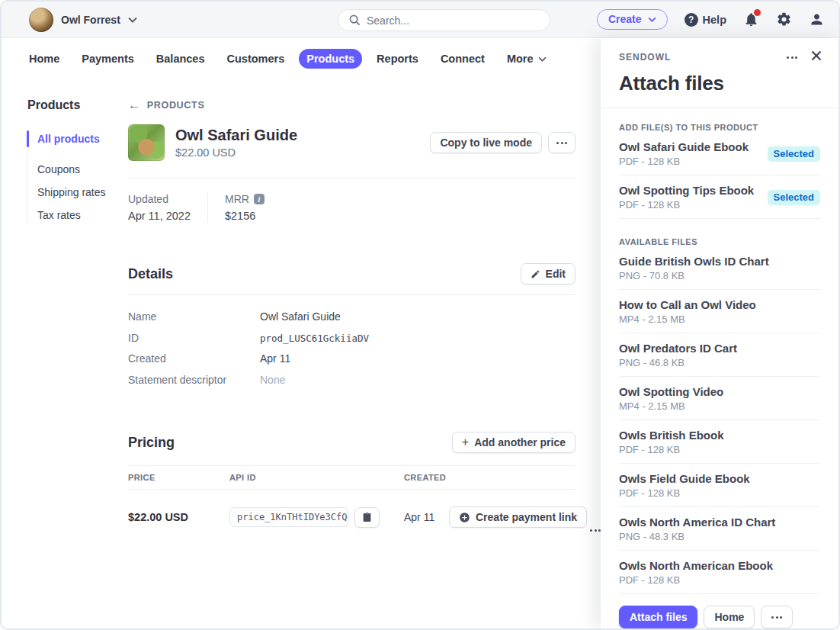 This screenshot has height=630, width=840. Describe the element at coordinates (78, 310) in the screenshot. I see `products-sidebar: Products All products Coupons Shipping r…` at that location.